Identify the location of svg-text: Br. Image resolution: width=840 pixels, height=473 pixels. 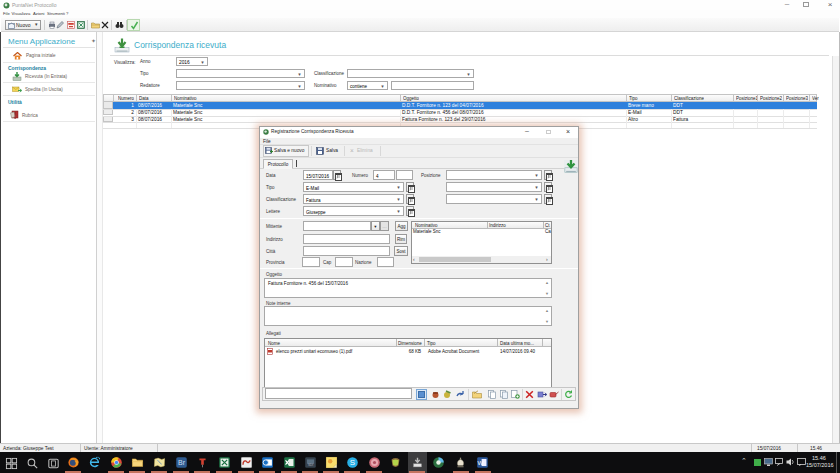
(182, 462).